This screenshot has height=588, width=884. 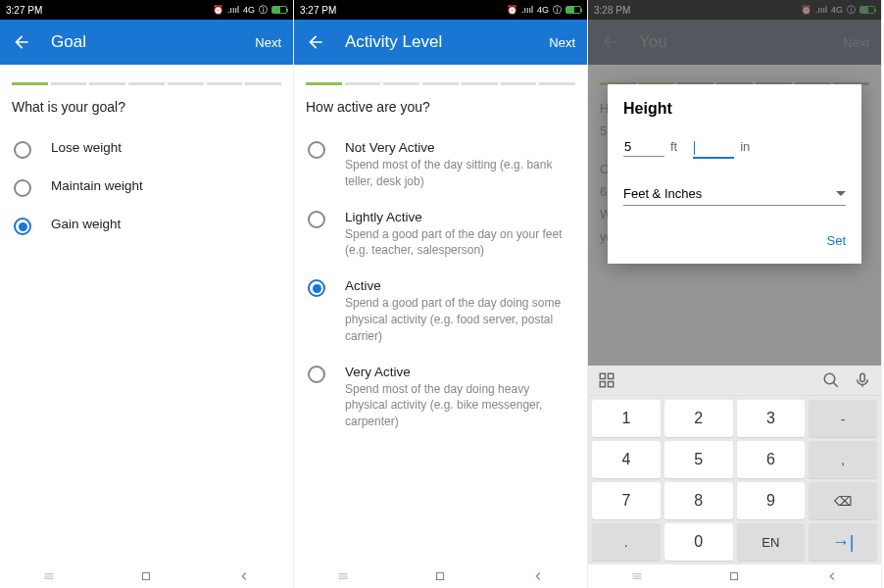 What do you see at coordinates (459, 173) in the screenshot?
I see `option-desc: Spend most of the day sitting (e.g. bank…` at bounding box center [459, 173].